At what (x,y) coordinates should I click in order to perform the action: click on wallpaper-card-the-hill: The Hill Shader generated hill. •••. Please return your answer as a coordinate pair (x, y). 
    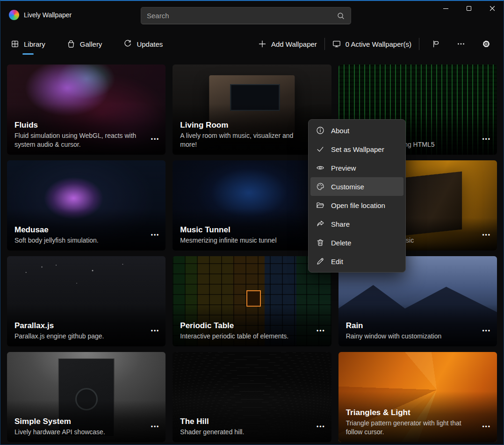
    Looking at the image, I should click on (252, 397).